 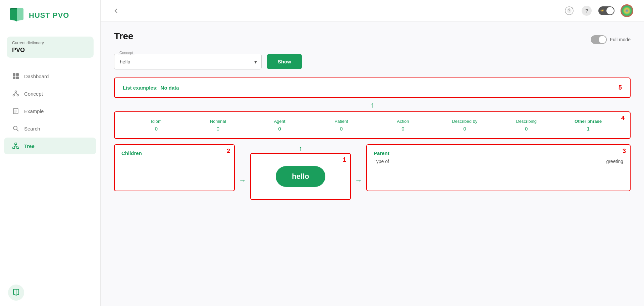 What do you see at coordinates (284, 62) in the screenshot?
I see `show-button: Show` at bounding box center [284, 62].